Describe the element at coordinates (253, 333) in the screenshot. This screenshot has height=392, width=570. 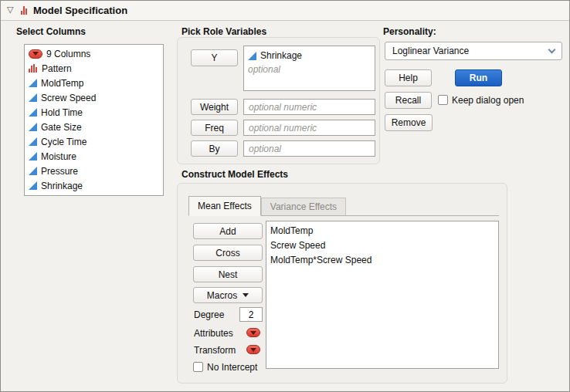
I see `attributes-red-triangle-icon` at that location.